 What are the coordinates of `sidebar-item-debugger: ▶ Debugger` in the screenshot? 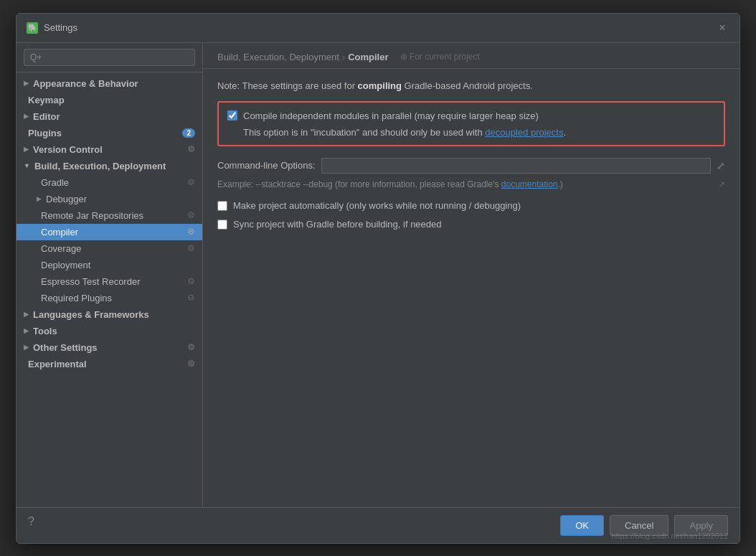 It's located at (109, 199).